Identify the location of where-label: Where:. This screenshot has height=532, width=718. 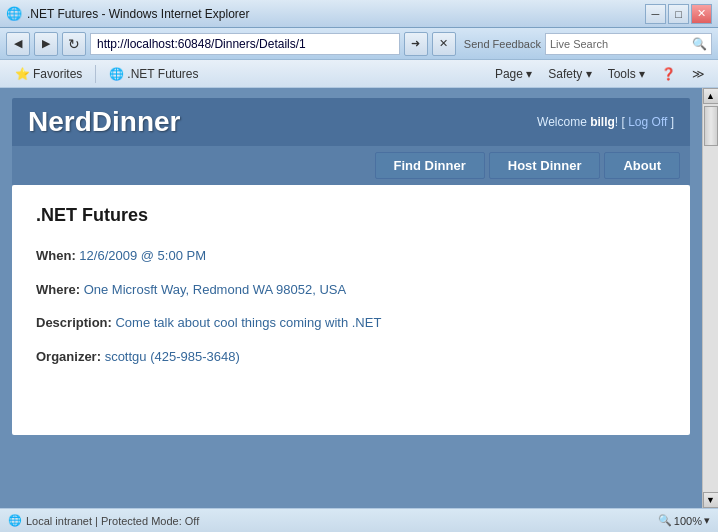
(58, 290).